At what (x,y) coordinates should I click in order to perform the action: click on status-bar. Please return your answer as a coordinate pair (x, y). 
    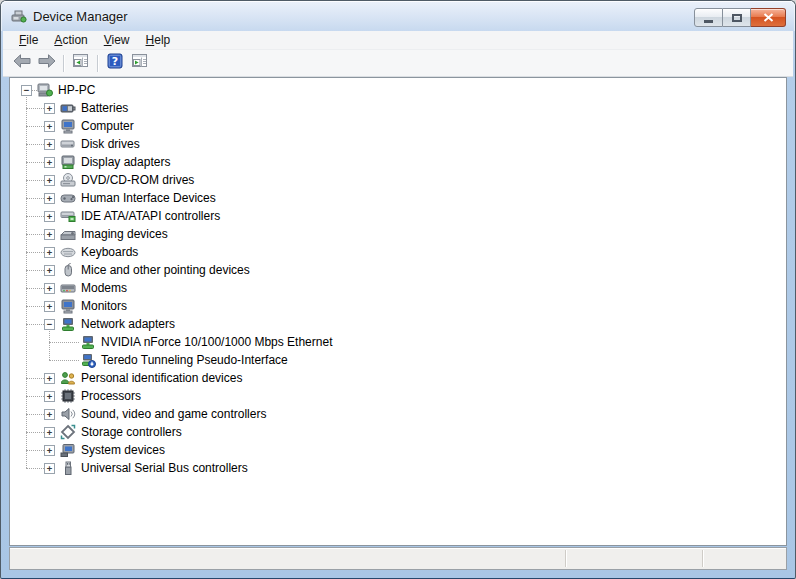
    Looking at the image, I should click on (398, 558).